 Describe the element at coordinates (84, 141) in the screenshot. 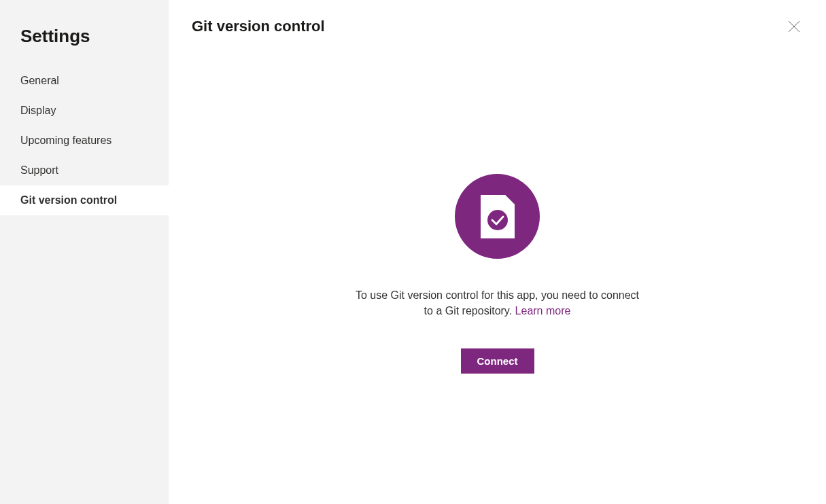

I see `sidebar-item-upcoming-features: Upcoming features` at that location.